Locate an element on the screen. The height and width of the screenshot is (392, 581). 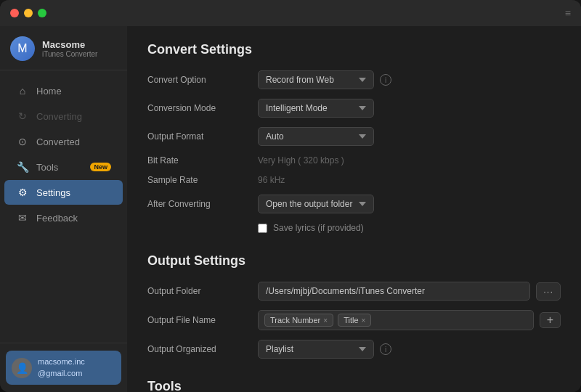
output-organized-control: Playlist Album Artist i is located at coordinates (410, 349).